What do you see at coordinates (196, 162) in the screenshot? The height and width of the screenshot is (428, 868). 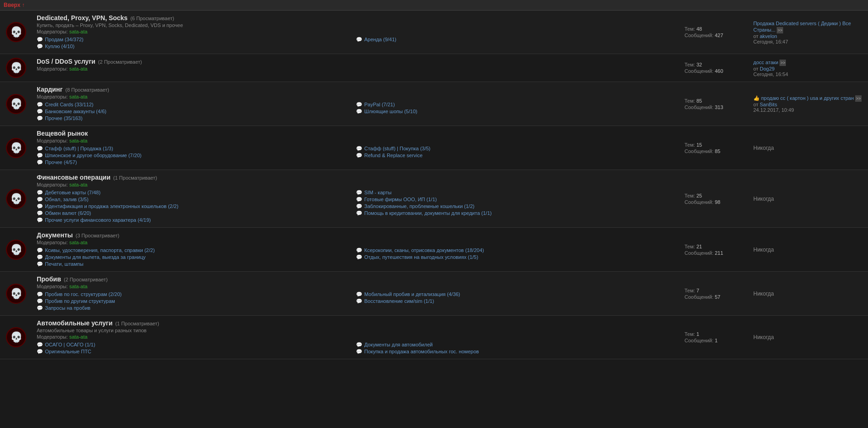 I see `subforum-link: 💬Прочее (4/57)` at bounding box center [196, 162].